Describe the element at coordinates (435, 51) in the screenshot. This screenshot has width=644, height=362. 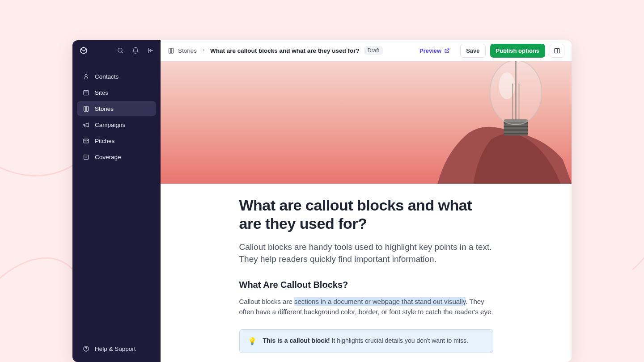
I see `preview-button: Preview` at that location.